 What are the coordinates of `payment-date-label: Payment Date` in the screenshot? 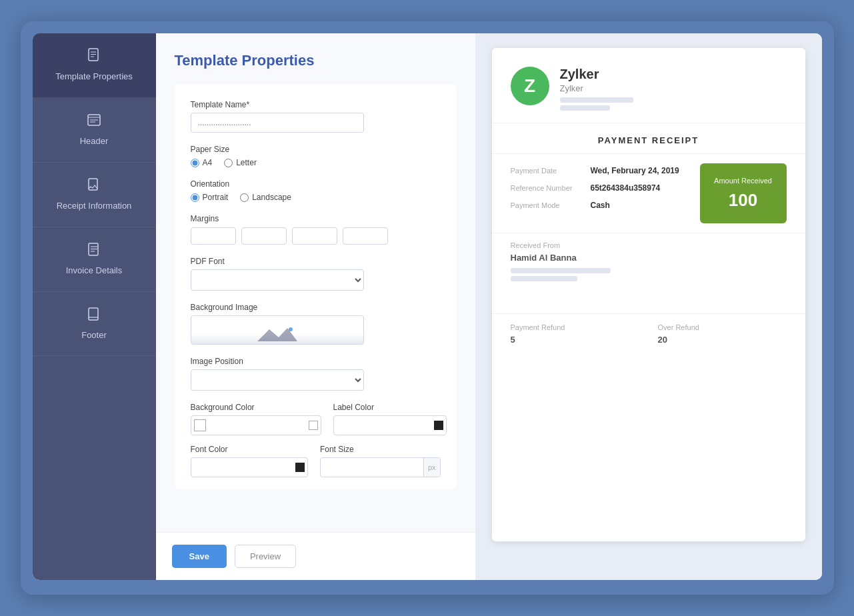 It's located at (547, 171).